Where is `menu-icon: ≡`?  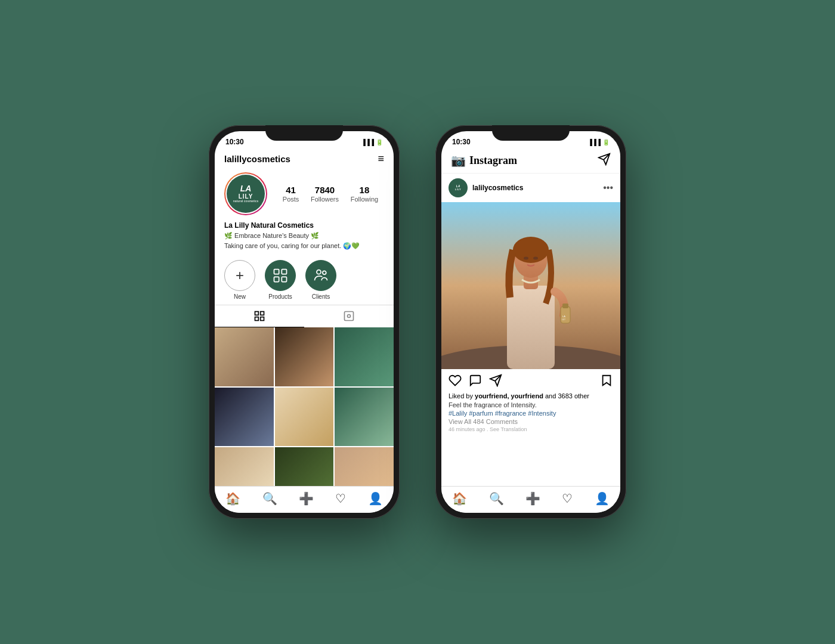 menu-icon: ≡ is located at coordinates (381, 159).